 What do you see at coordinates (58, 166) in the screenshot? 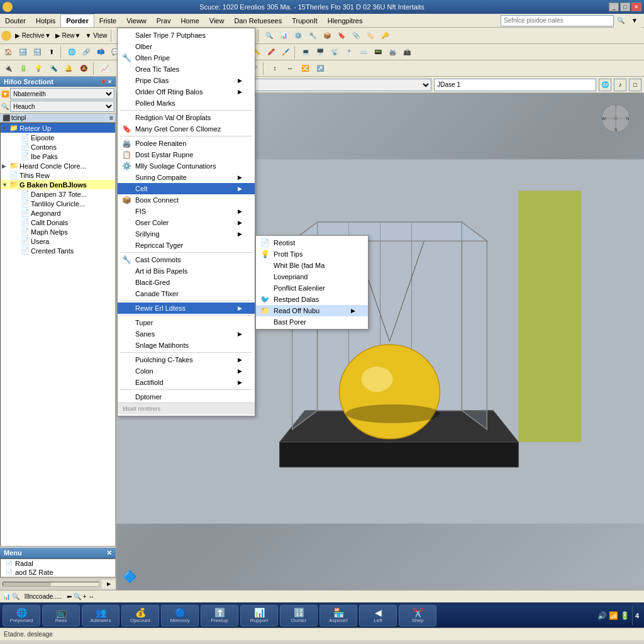
I see `tree-item-heard-concle: ▶ 📁 Heard Concle Clore...` at bounding box center [58, 166].